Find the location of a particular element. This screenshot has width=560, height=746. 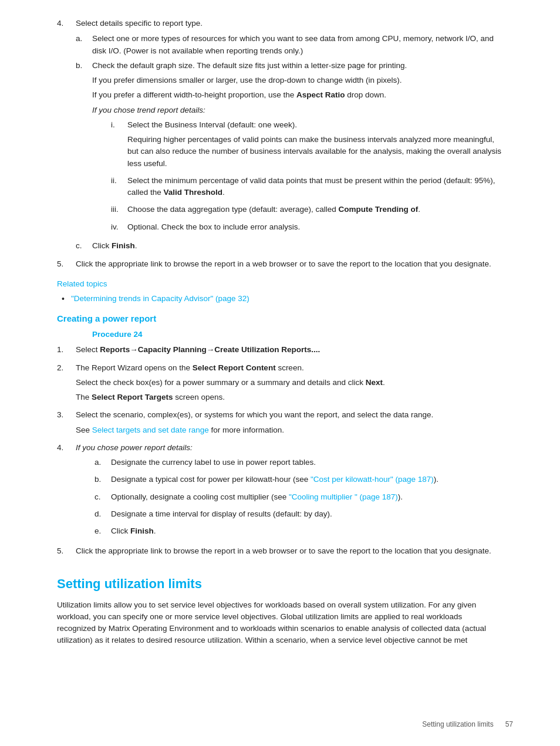

c-step2-content: The Report Wizard opens on the Select Re… is located at coordinates (230, 384).